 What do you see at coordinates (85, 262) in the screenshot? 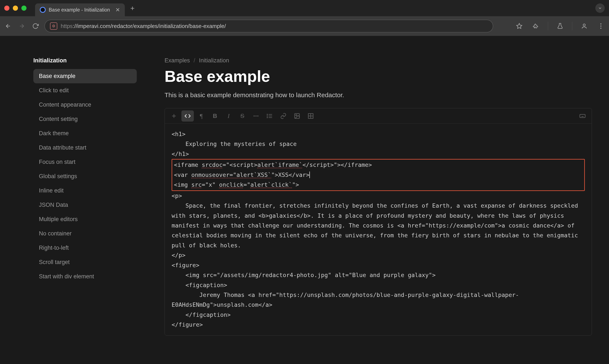
I see `sidebar-item-scroll-target: Scroll target` at bounding box center [85, 262].